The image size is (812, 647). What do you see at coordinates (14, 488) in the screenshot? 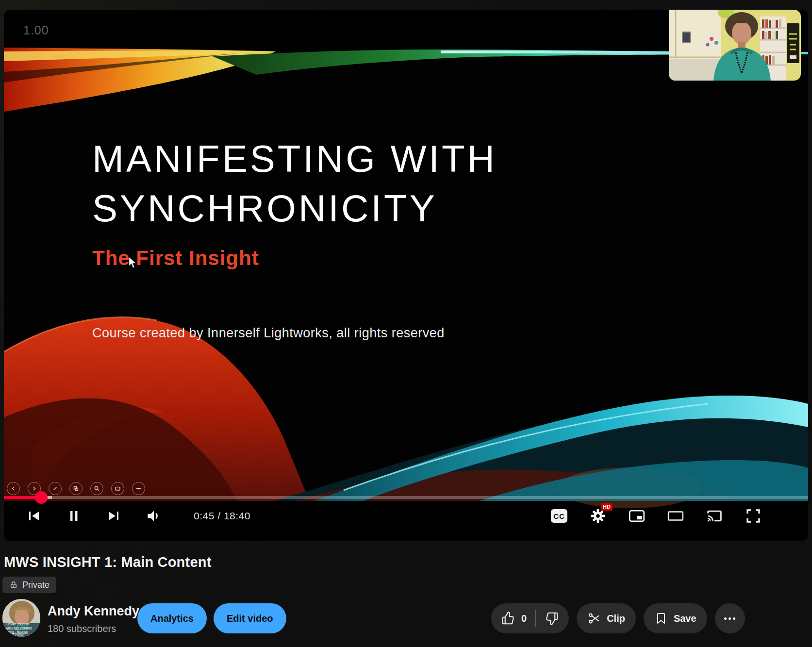
I see `slide-previous-icon` at bounding box center [14, 488].